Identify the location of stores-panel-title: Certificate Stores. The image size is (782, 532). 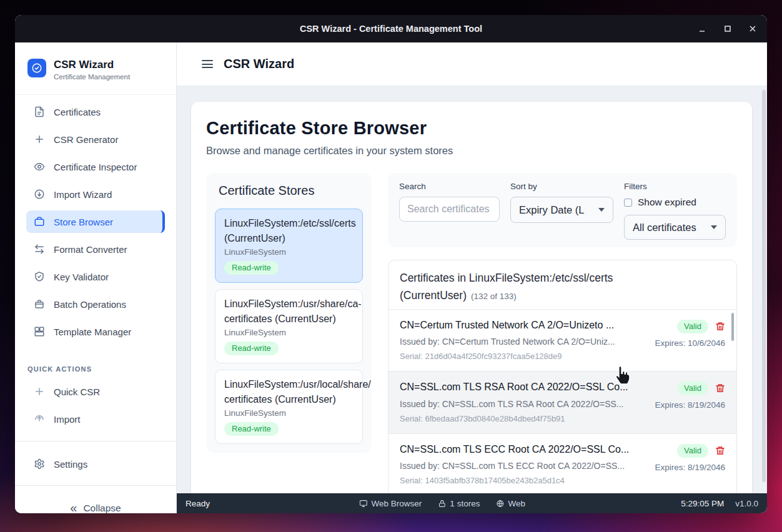
(291, 191).